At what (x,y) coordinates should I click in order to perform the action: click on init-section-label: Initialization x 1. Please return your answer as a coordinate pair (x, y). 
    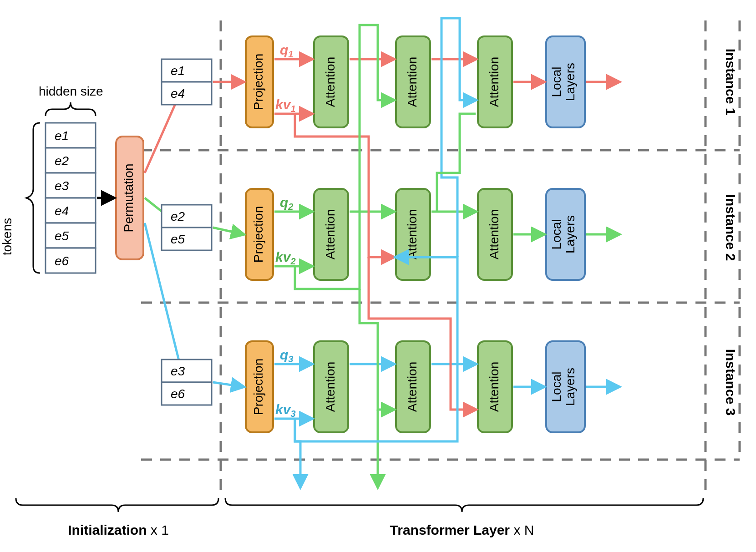
    Looking at the image, I should click on (118, 530).